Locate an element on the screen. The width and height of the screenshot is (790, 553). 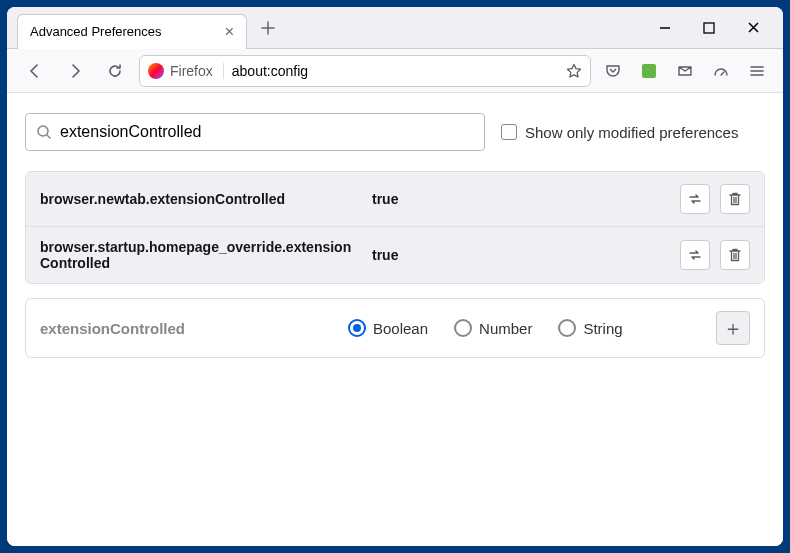
gauge-icon is located at coordinates (721, 71).